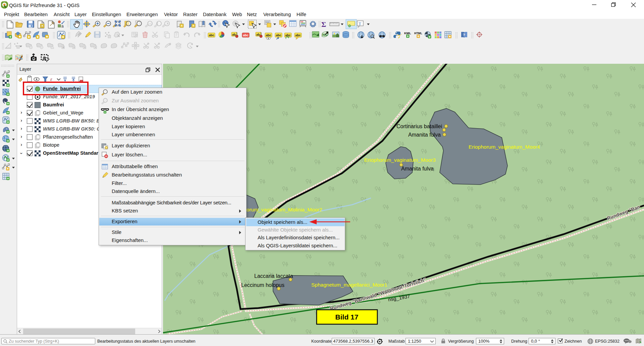 Image resolution: width=644 pixels, height=346 pixels. What do you see at coordinates (419, 126) in the screenshot?
I see `svg-text: Cortinarius bataillei` at bounding box center [419, 126].